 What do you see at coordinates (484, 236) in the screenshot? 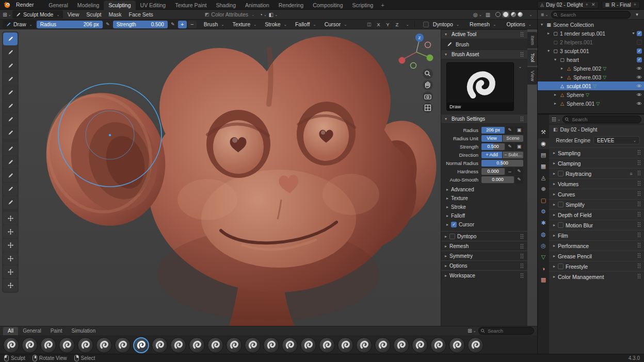
I see `panel-dyntopo: ▸Dyntopo` at bounding box center [484, 236].